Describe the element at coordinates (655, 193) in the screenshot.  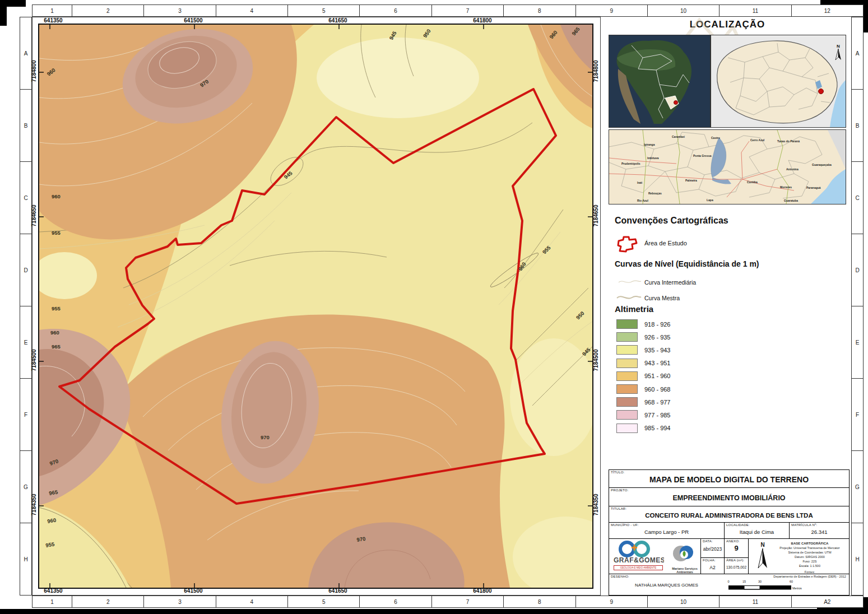
I see `municipality-label-rebouças: Rebouças` at that location.